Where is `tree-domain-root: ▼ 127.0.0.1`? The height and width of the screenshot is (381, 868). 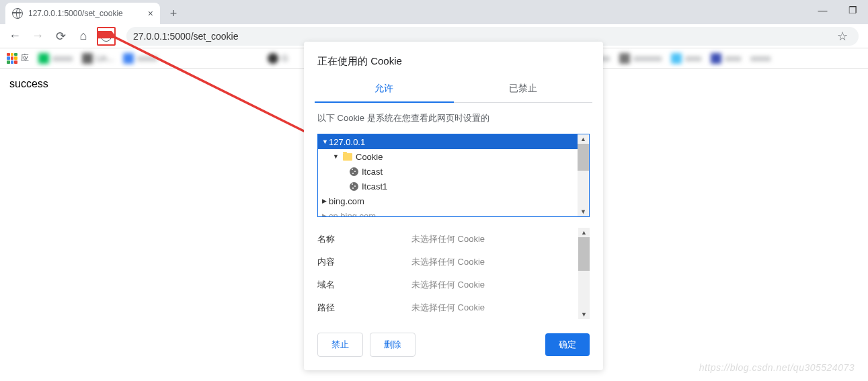 tree-domain-root: ▼ 127.0.0.1 is located at coordinates (448, 142).